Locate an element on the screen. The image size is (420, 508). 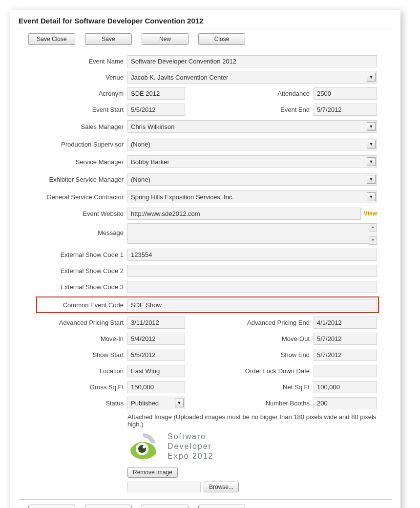
venue-select: Jacob K. Javits Convention Center ▼ is located at coordinates (252, 77).